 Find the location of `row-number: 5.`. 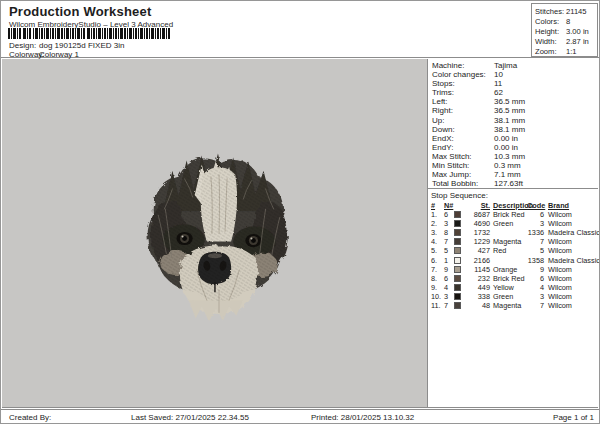

row-number: 5. is located at coordinates (438, 250).